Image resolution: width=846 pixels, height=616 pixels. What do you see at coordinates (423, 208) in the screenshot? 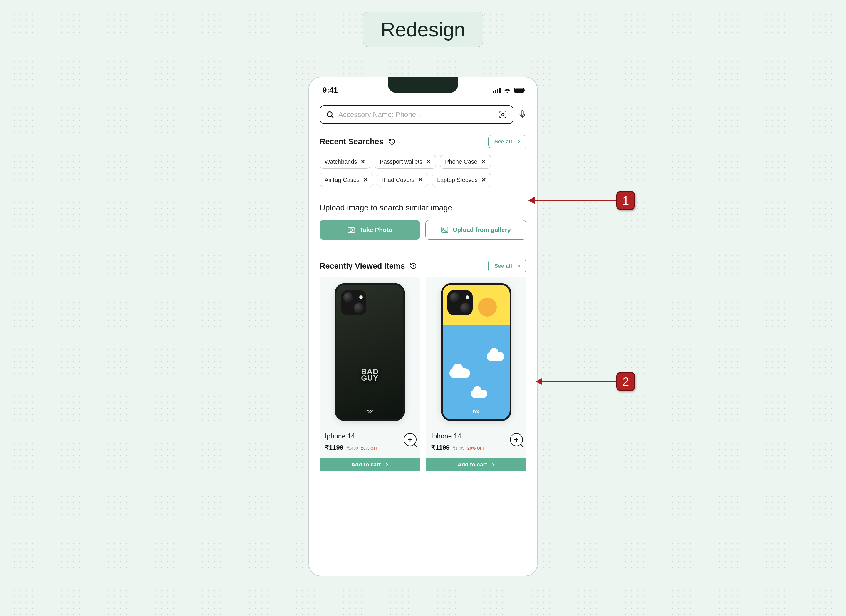
I see `upload-title: Upload image to search similar image` at bounding box center [423, 208].